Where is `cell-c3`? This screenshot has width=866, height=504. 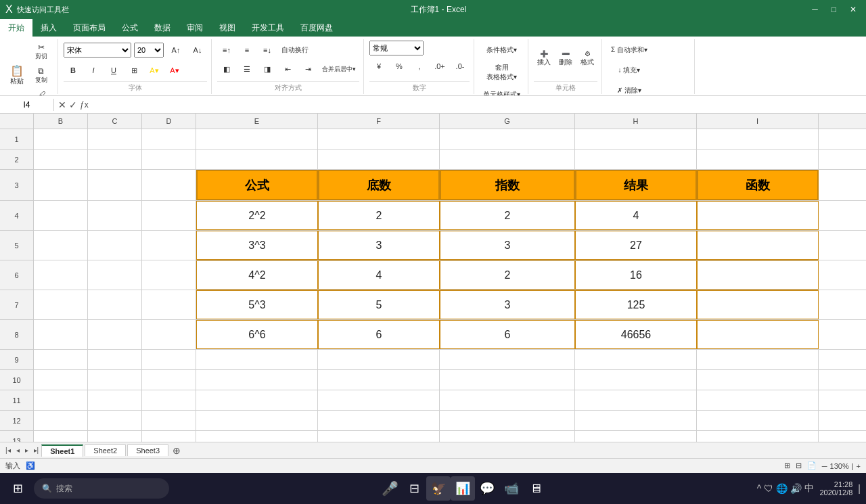 cell-c3 is located at coordinates (115, 185).